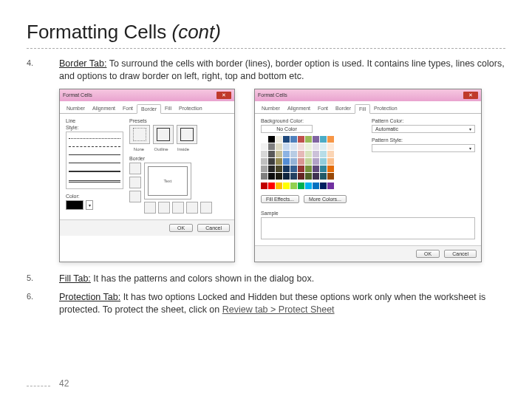  I want to click on border-right-btn, so click(192, 208).